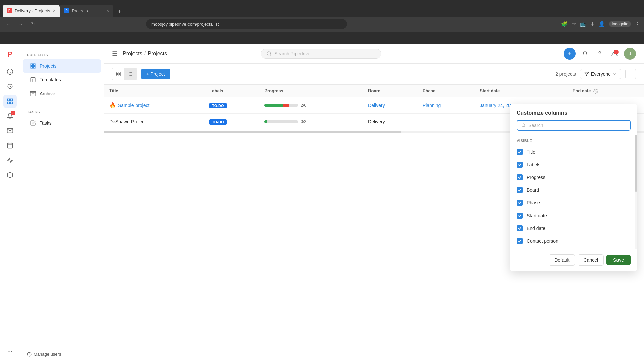 The width and height of the screenshot is (644, 362). I want to click on profile-icon: 👤, so click(602, 24).